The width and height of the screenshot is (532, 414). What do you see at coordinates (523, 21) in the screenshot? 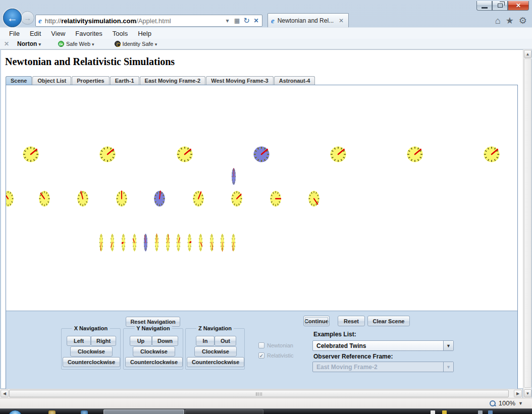
I see `tools-gear-button: ⚙` at bounding box center [523, 21].